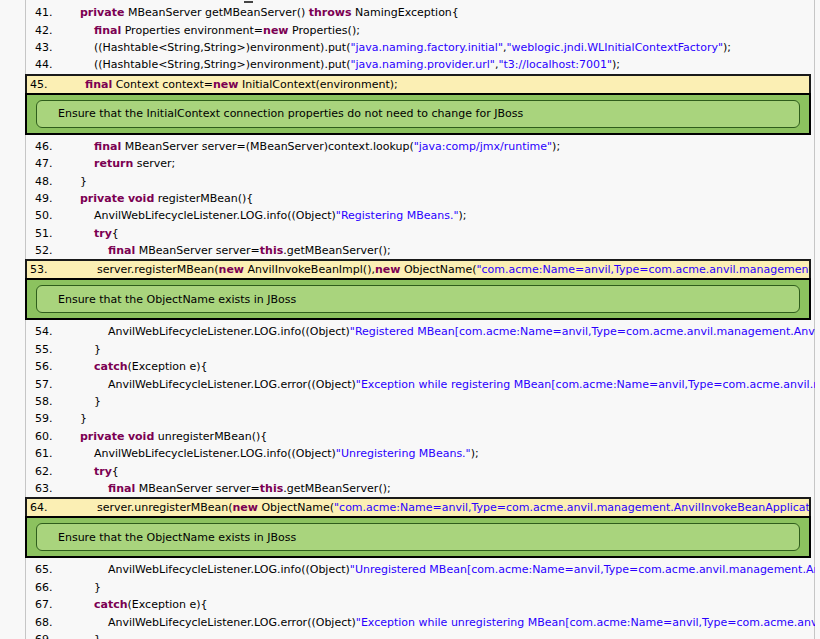 This screenshot has height=639, width=820. Describe the element at coordinates (408, 234) in the screenshot. I see `code-line: 51.try{` at that location.